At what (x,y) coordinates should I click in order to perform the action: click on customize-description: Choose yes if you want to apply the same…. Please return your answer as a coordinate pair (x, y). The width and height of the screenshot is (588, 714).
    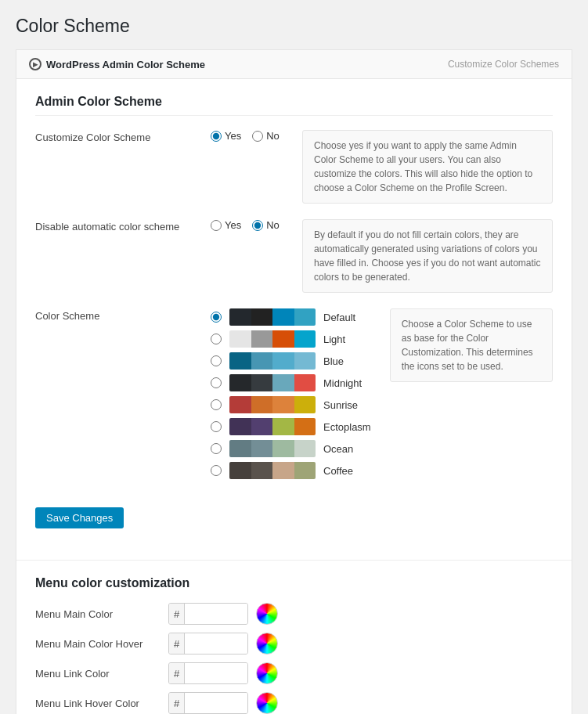
    Looking at the image, I should click on (427, 167).